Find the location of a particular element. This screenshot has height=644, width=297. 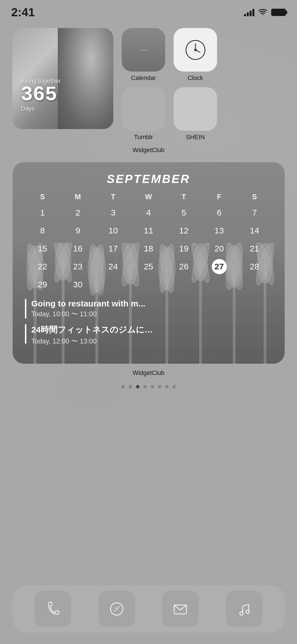

dock-safari is located at coordinates (117, 609).